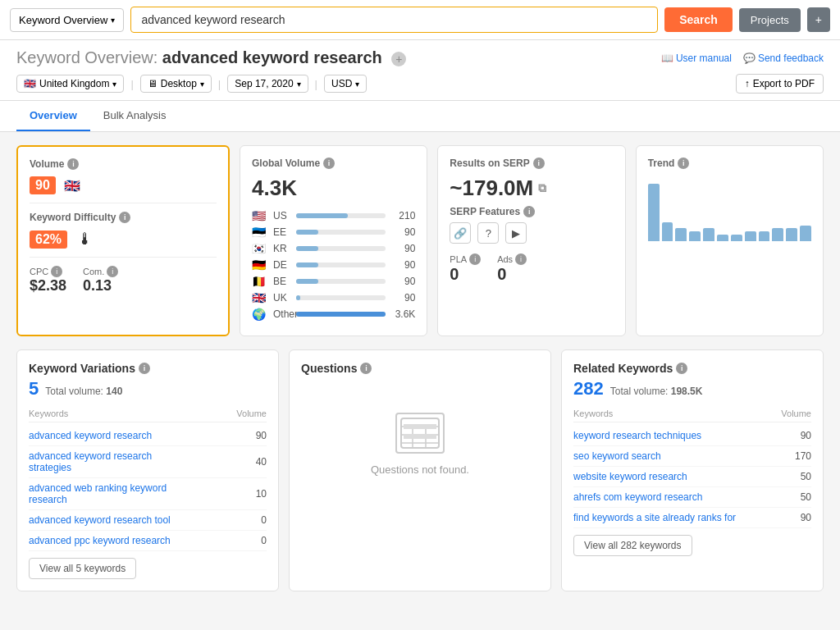 The width and height of the screenshot is (840, 630). I want to click on add-keyword-icon: +, so click(399, 59).